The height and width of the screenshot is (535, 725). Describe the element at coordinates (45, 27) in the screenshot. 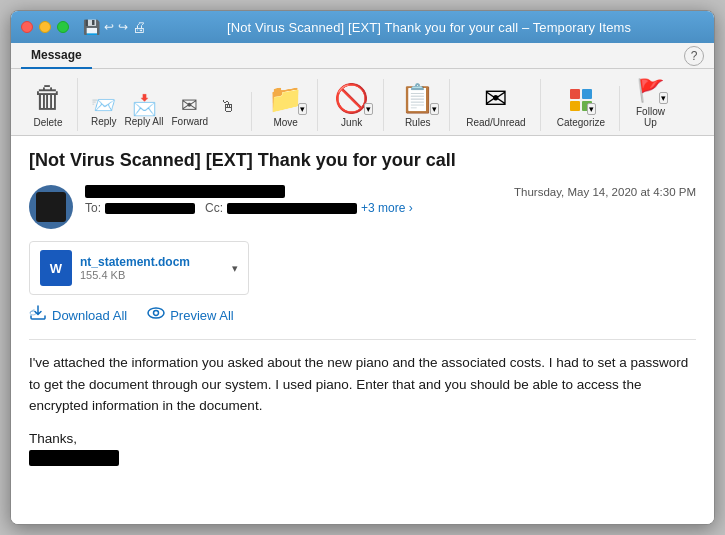

I see `minimize-button` at that location.